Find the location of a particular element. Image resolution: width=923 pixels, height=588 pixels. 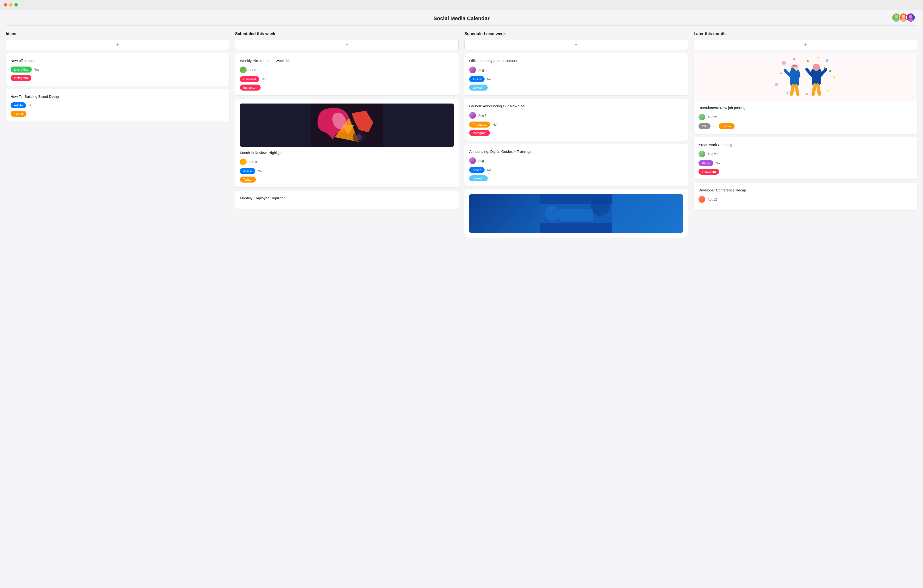

type-tag: Produce... is located at coordinates (480, 124).